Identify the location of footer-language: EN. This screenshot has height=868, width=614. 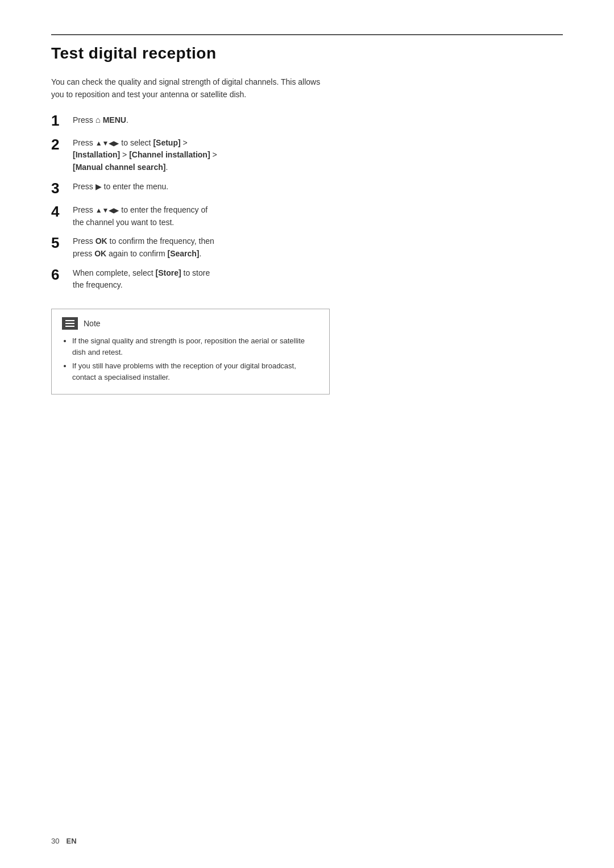
(71, 841).